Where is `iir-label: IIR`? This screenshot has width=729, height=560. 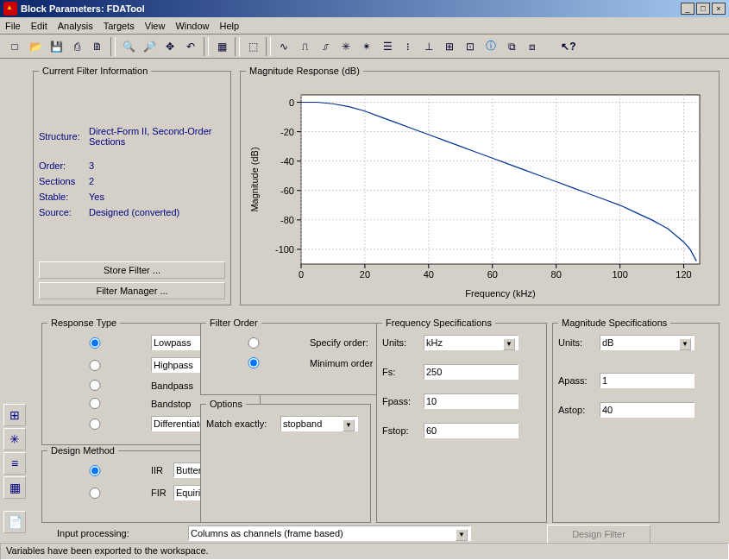 iir-label: IIR is located at coordinates (160, 470).